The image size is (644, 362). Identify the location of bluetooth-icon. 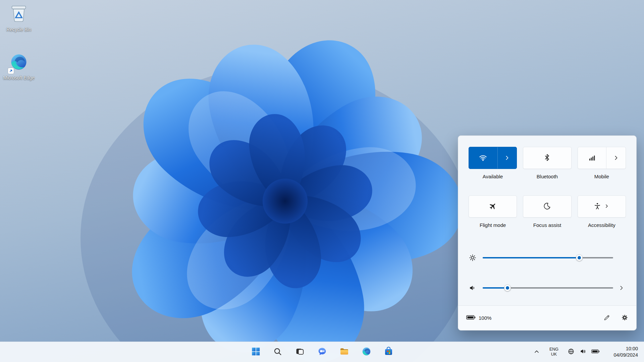
(547, 158).